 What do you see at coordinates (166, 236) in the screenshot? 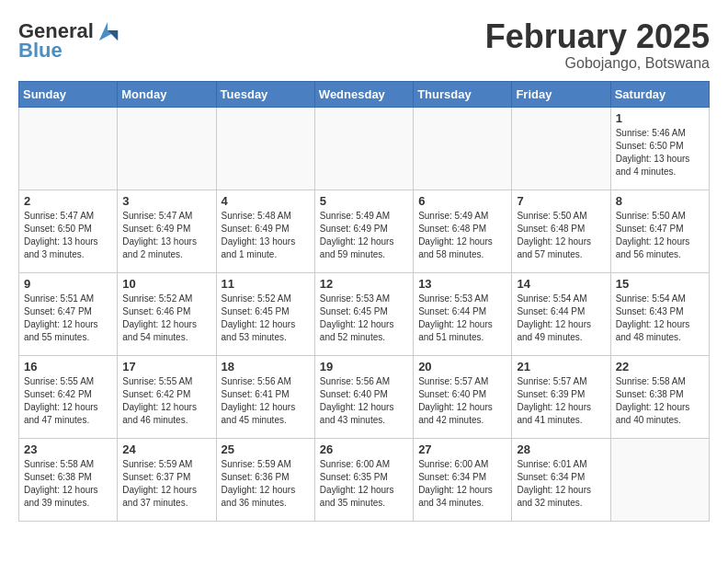
I see `day-info: Sunrise: 5:47 AM Sunset: 6:49 PM Dayligh…` at bounding box center [166, 236].